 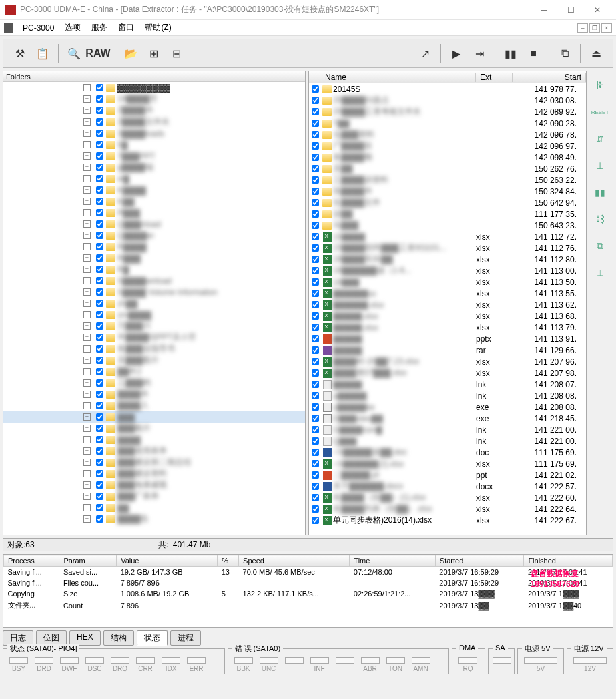 I want to click on tree-row: +万▓▓▓川, so click(x=154, y=326).